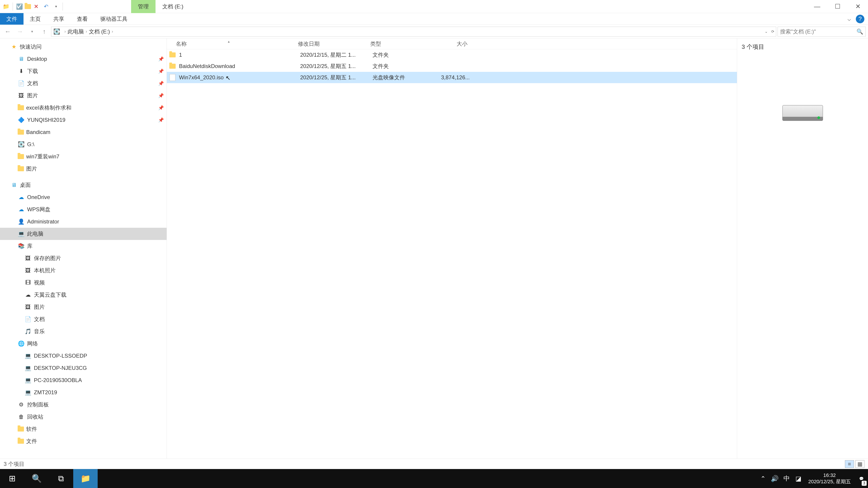  I want to click on nav-net-pc4: 💻ZMT2019, so click(83, 392).